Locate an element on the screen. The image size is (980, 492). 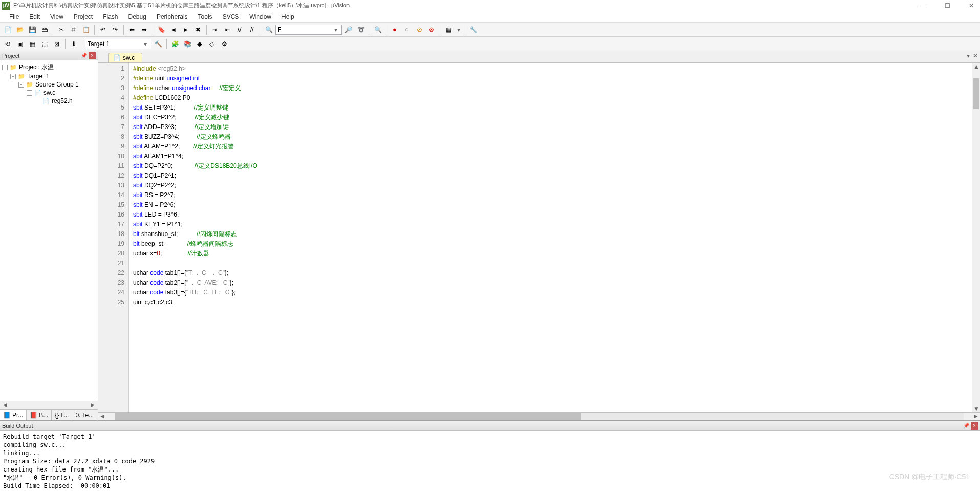
save-all-icon: 🗃 is located at coordinates (45, 30).